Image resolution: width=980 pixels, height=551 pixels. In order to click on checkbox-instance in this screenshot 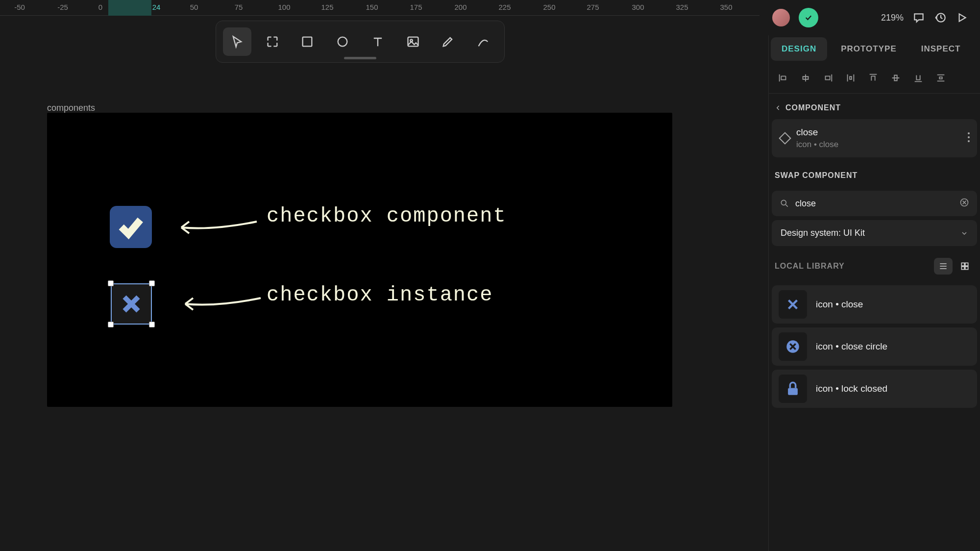, I will do `click(131, 304)`.